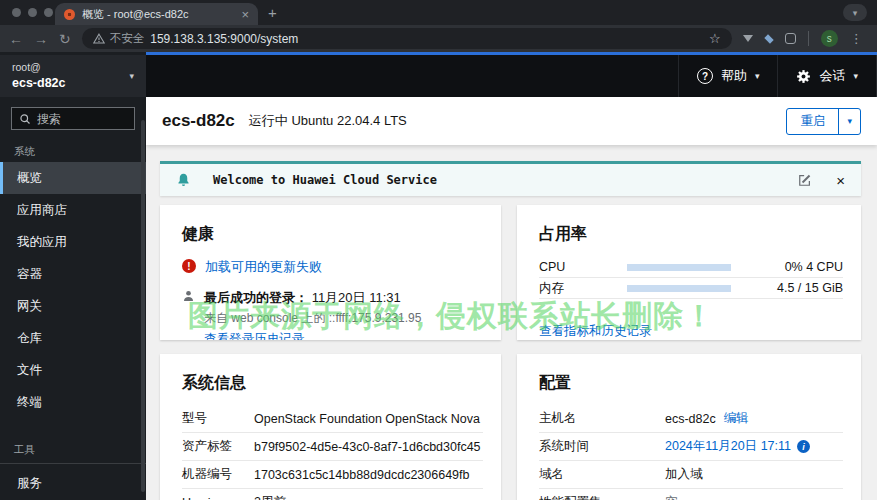 This screenshot has height=500, width=877. Describe the element at coordinates (808, 38) in the screenshot. I see `toolbar-divider` at that location.